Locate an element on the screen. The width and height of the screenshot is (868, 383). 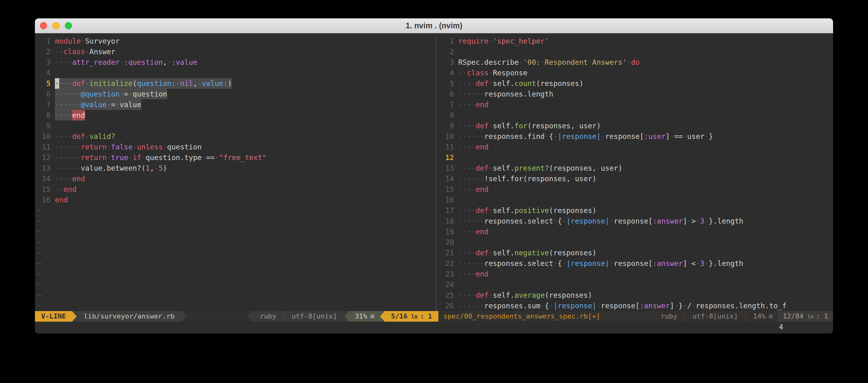
code-line-11: 11····end is located at coordinates (636, 147).